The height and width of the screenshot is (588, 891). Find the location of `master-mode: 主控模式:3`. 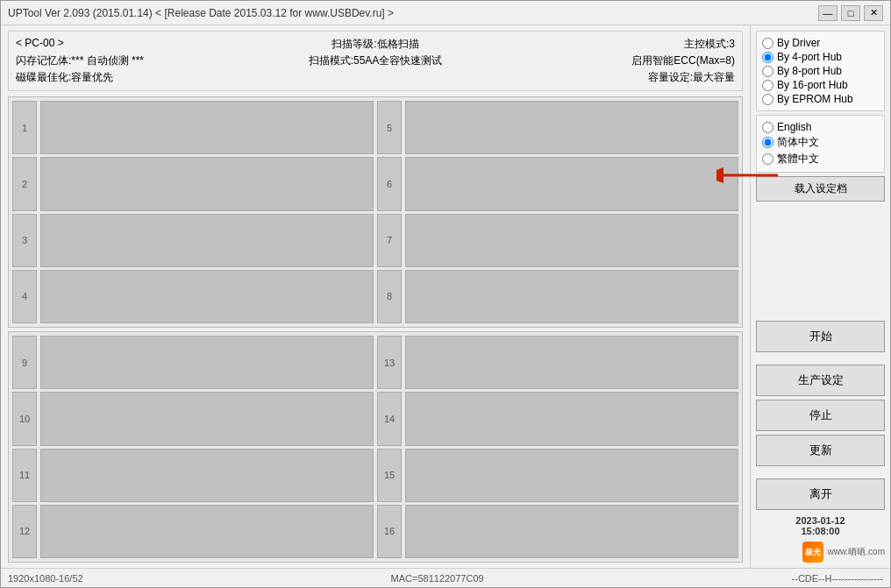

master-mode: 主控模式:3 is located at coordinates (616, 44).